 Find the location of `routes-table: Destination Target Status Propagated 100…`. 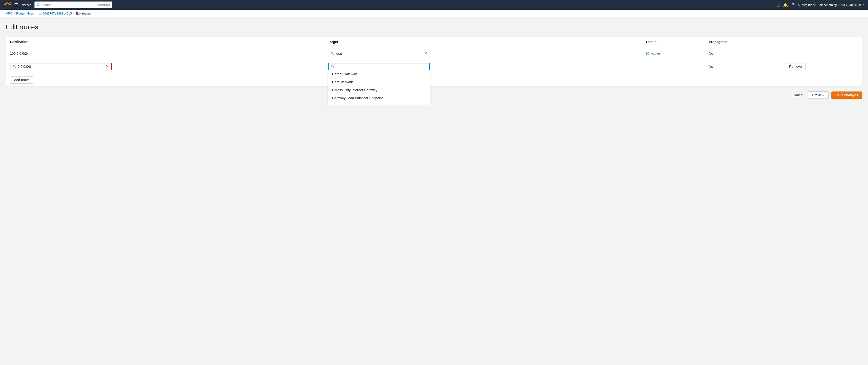

routes-table: Destination Target Status Propagated 100… is located at coordinates (434, 55).